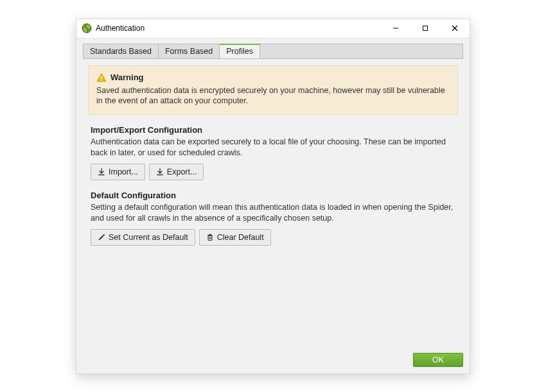 The width and height of the screenshot is (546, 392). I want to click on tab-forms-based: Forms Based, so click(189, 51).